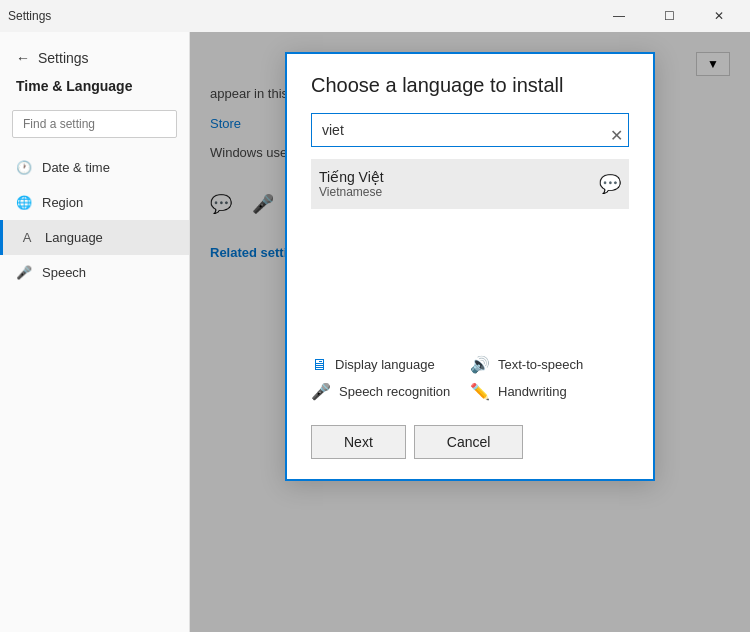 This screenshot has height=632, width=750. What do you see at coordinates (62, 202) in the screenshot?
I see `nav-label-region: Region` at bounding box center [62, 202].